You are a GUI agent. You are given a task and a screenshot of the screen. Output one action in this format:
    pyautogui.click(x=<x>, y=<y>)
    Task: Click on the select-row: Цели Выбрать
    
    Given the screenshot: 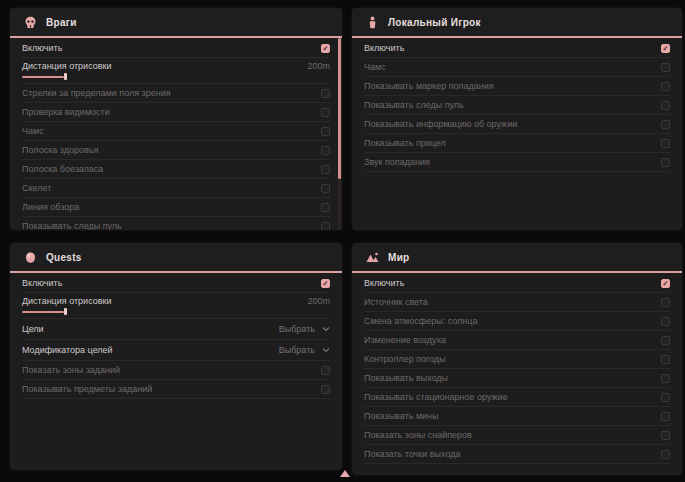 What is the action you would take?
    pyautogui.click(x=176, y=330)
    